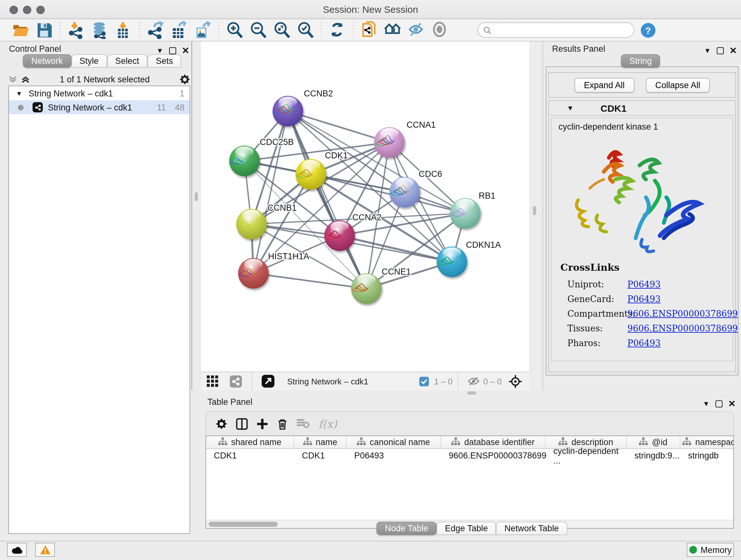 This screenshot has height=560, width=741. Describe the element at coordinates (242, 424) in the screenshot. I see `show-columns-icon` at that location.